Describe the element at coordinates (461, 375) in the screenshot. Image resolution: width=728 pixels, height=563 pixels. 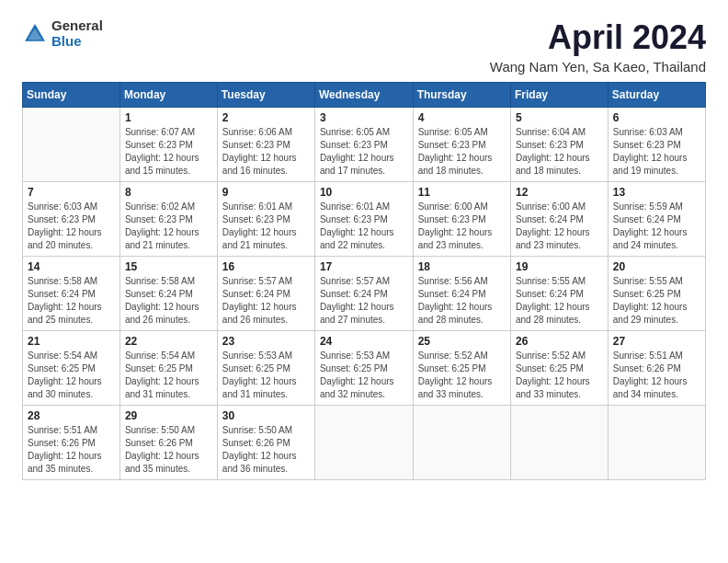
I see `day-info: Sunrise: 5:52 AMSunset: 6:25 PMDaylight:…` at that location.